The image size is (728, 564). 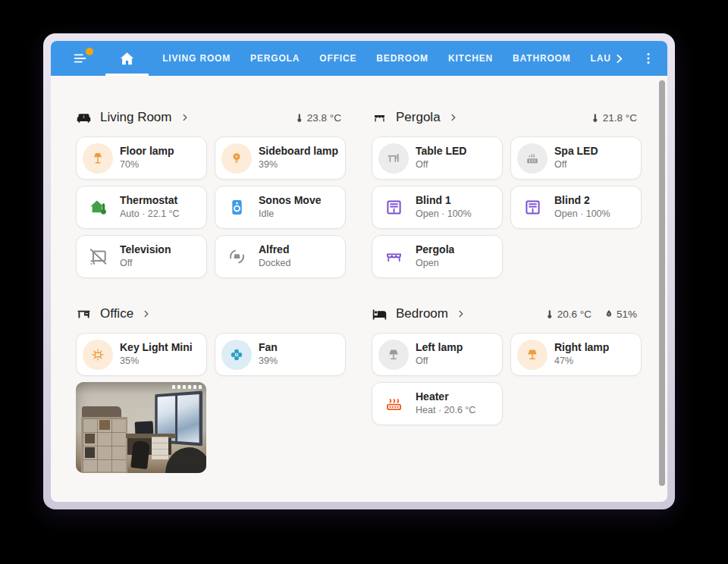 What do you see at coordinates (648, 58) in the screenshot?
I see `dots-vertical-icon` at bounding box center [648, 58].